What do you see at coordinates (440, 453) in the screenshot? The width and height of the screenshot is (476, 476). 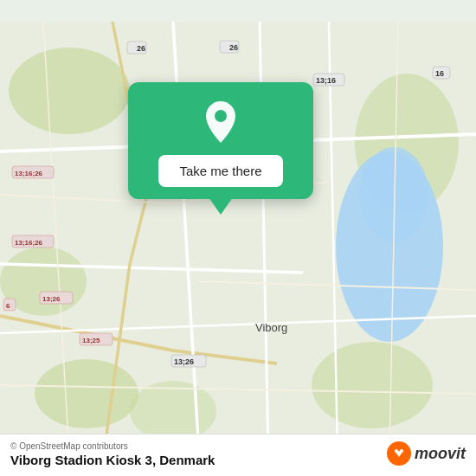 I see `moovit-text: moovit` at bounding box center [440, 453].